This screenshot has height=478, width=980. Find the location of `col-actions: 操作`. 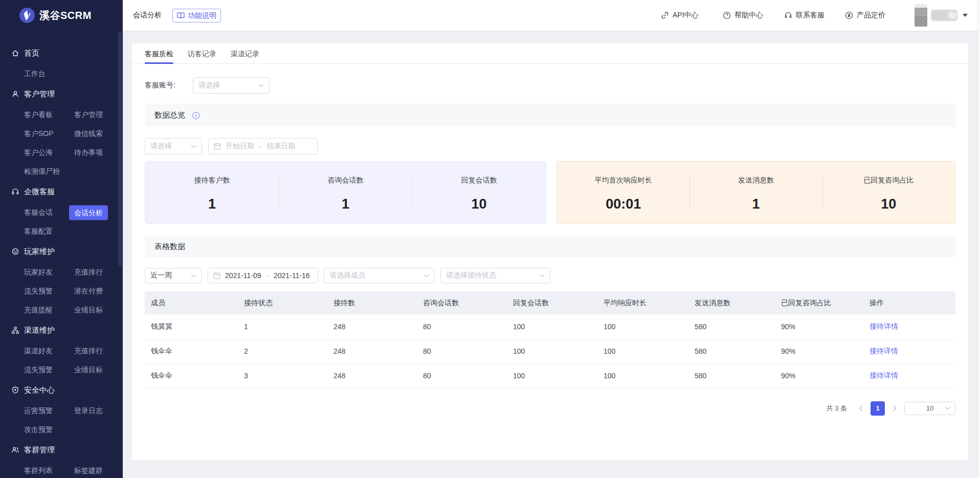

col-actions: 操作 is located at coordinates (909, 303).